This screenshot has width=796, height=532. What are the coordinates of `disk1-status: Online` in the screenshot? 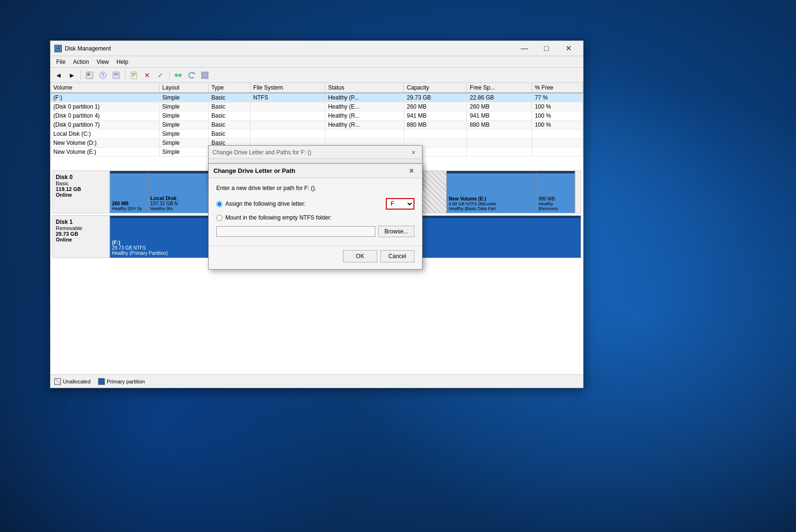 It's located at (81, 240).